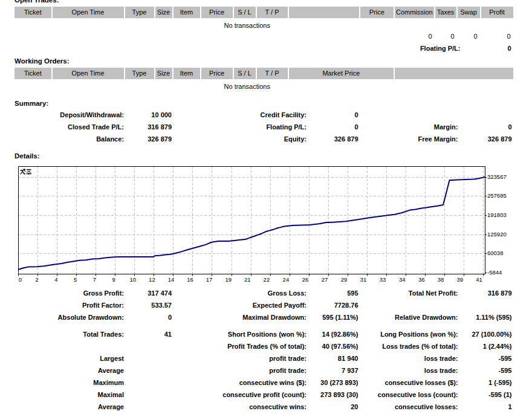  I want to click on svg-text: 5, so click(75, 279).